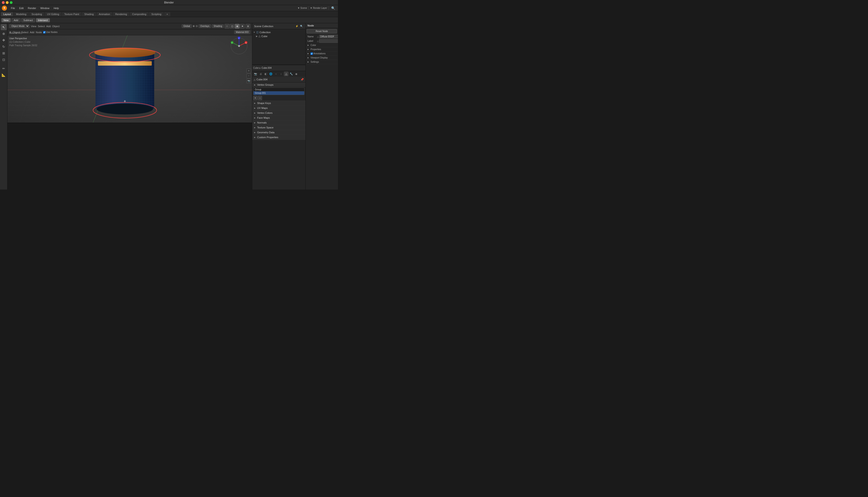 The width and height of the screenshot is (868, 497). Describe the element at coordinates (4, 40) in the screenshot. I see `move-tool: ✥` at that location.